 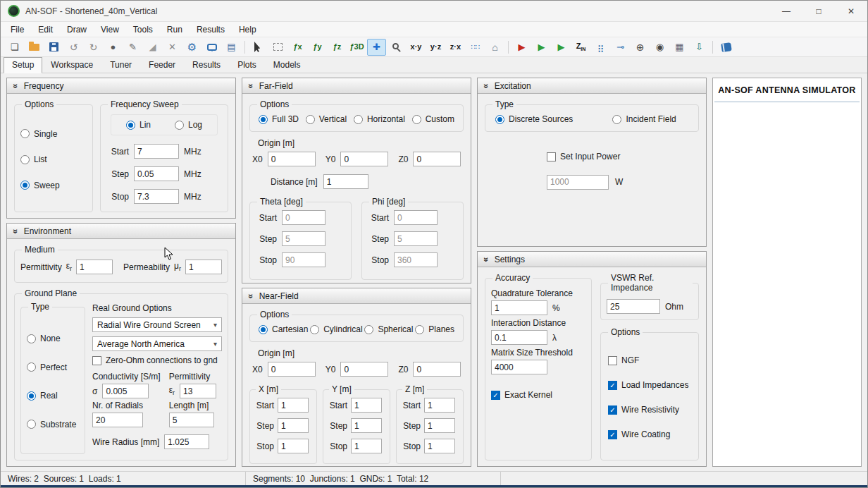 I want to click on radio-ground-perfect: Perfect, so click(x=53, y=367).